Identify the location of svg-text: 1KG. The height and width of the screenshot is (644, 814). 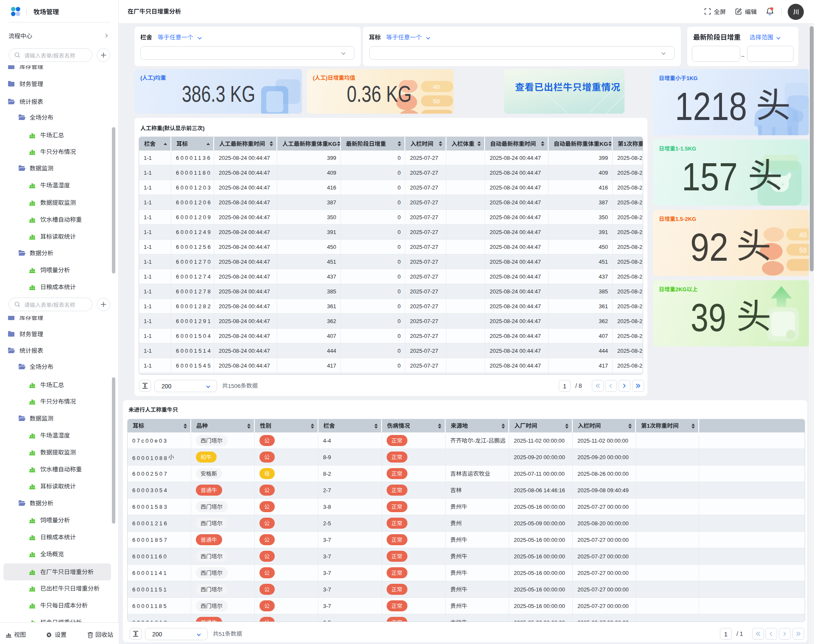
(692, 78).